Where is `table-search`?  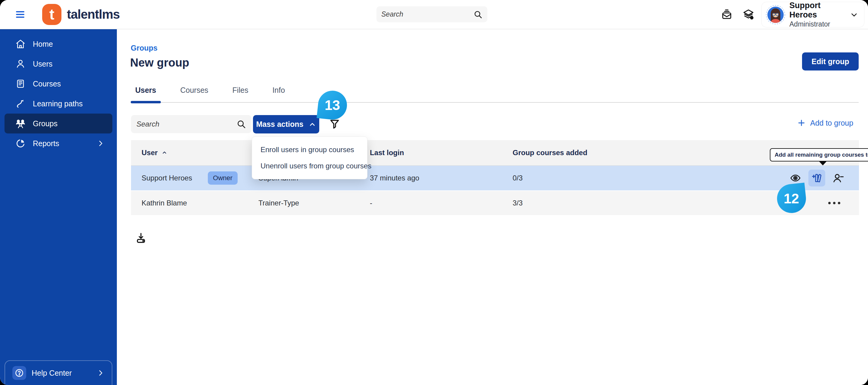 table-search is located at coordinates (191, 124).